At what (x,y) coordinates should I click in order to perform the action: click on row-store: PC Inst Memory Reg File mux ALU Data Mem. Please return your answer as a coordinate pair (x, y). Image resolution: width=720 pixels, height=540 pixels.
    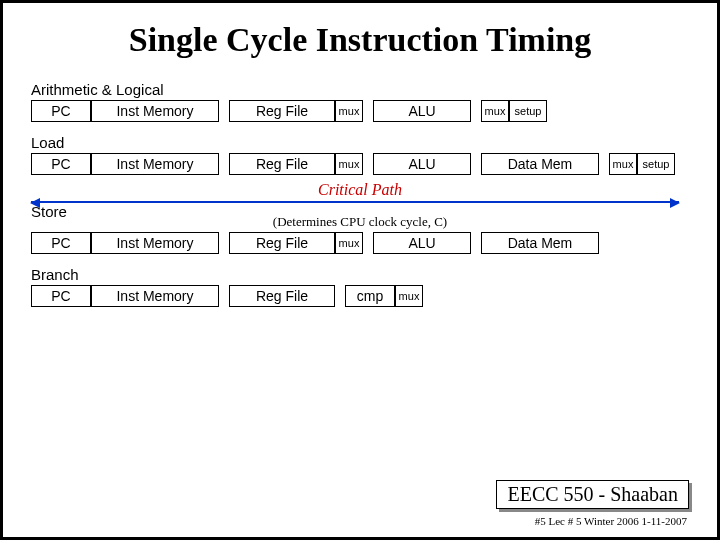
    Looking at the image, I should click on (360, 243).